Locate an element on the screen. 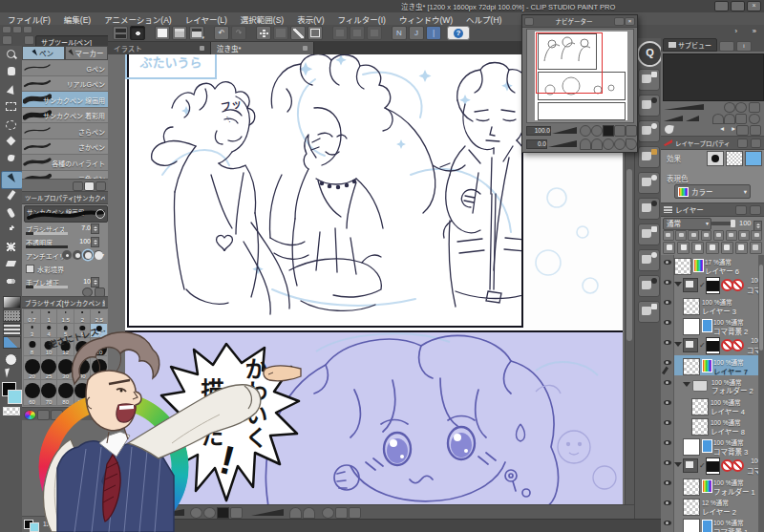  layer-lock-transparent-icon is located at coordinates (693, 235).